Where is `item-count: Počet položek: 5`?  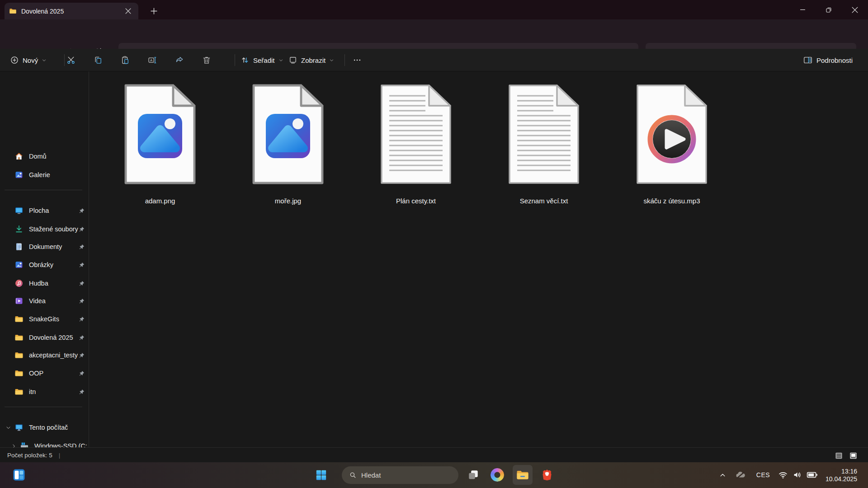
item-count: Počet položek: 5 is located at coordinates (30, 455).